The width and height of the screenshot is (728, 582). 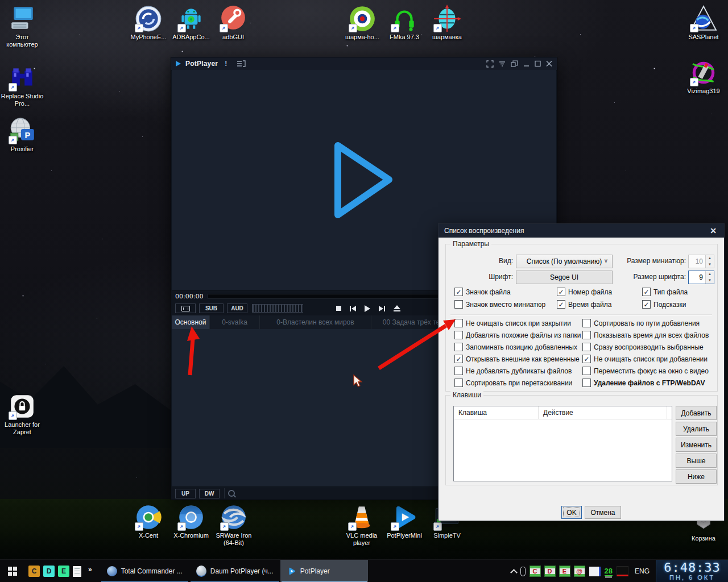 What do you see at coordinates (696, 429) in the screenshot?
I see `delete-button: Удалить` at bounding box center [696, 429].